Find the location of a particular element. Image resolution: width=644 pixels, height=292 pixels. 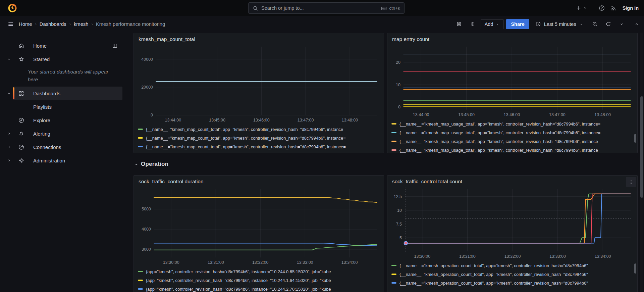

sidebar-item-label: Playlists is located at coordinates (42, 107).